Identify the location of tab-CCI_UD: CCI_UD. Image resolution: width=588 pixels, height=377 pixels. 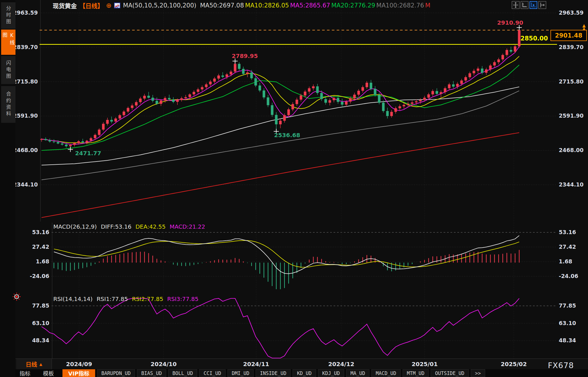
(212, 373).